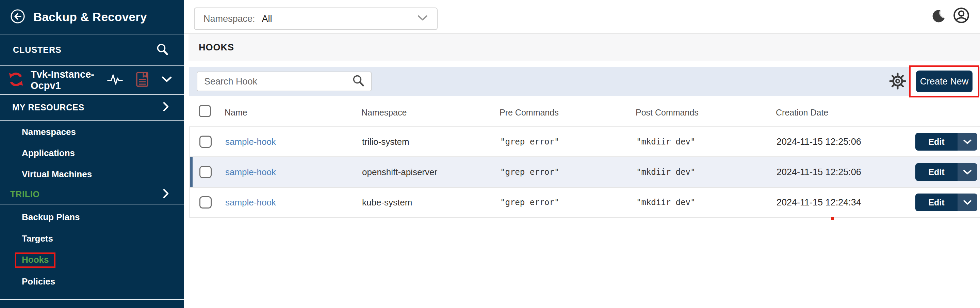 Image resolution: width=980 pixels, height=308 pixels. Describe the element at coordinates (944, 81) in the screenshot. I see `create-new-button: Create New` at that location.